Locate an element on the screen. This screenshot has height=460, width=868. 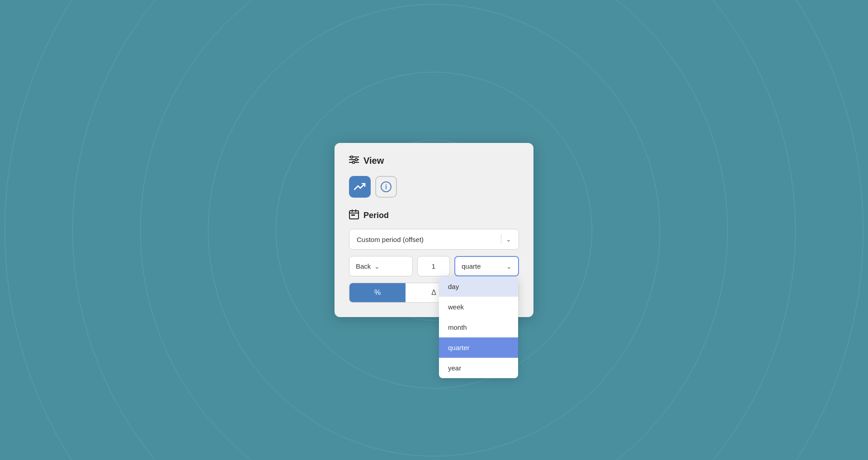
chart-view-button is located at coordinates (360, 187).